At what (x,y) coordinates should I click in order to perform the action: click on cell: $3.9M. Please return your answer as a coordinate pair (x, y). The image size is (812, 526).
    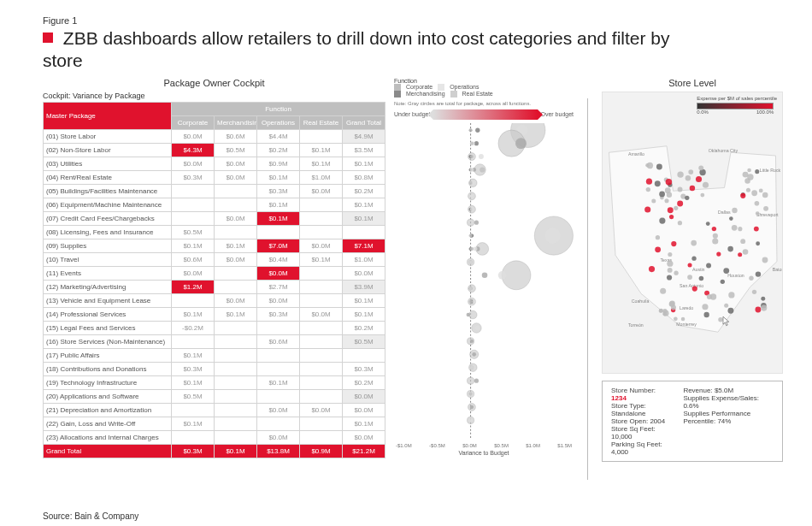
    Looking at the image, I should click on (364, 287).